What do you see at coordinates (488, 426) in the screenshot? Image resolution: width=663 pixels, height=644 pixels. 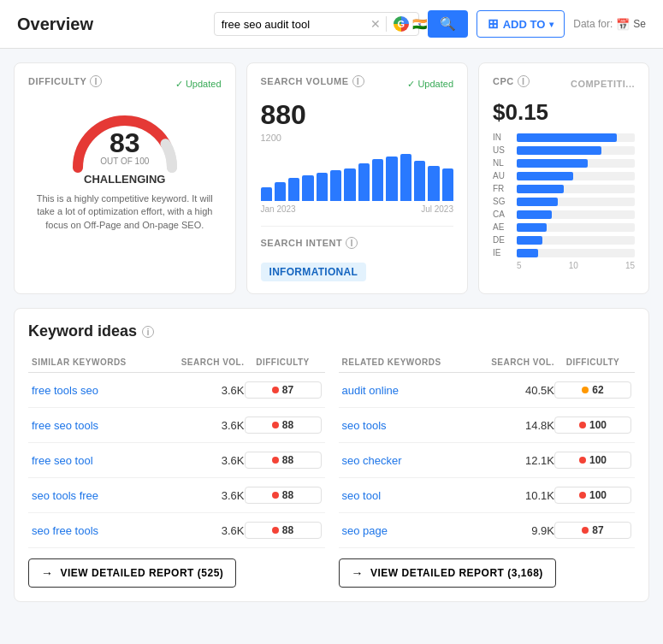 I see `table-row: seo tools 14.8K 100` at bounding box center [488, 426].